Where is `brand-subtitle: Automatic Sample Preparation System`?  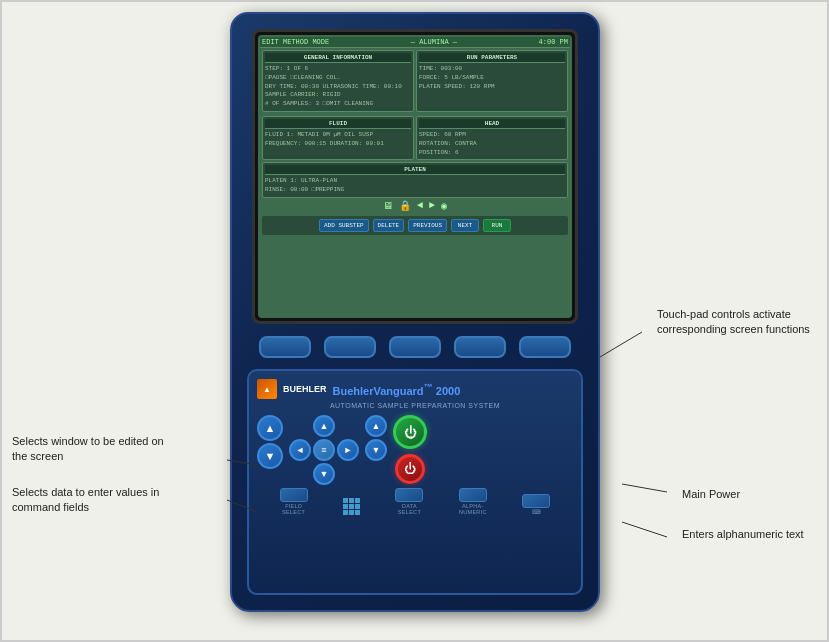
brand-subtitle: Automatic Sample Preparation System is located at coordinates (415, 406).